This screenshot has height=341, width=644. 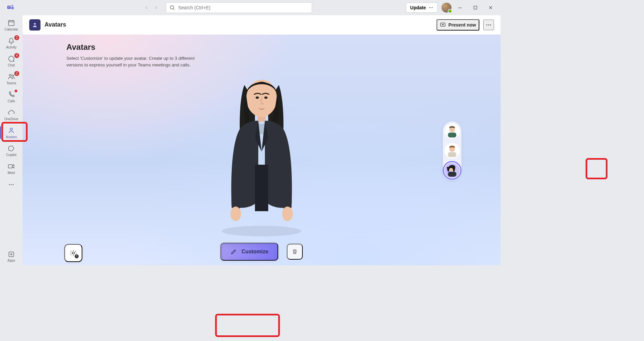 I want to click on search-icon, so click(x=172, y=8).